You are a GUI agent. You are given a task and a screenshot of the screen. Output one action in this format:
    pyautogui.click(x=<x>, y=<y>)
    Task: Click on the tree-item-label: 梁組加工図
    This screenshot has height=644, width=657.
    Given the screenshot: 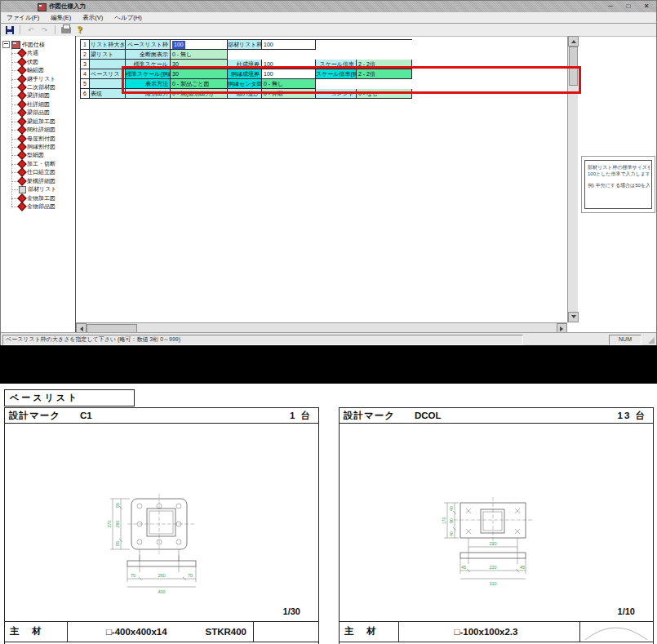 What is the action you would take?
    pyautogui.click(x=41, y=122)
    